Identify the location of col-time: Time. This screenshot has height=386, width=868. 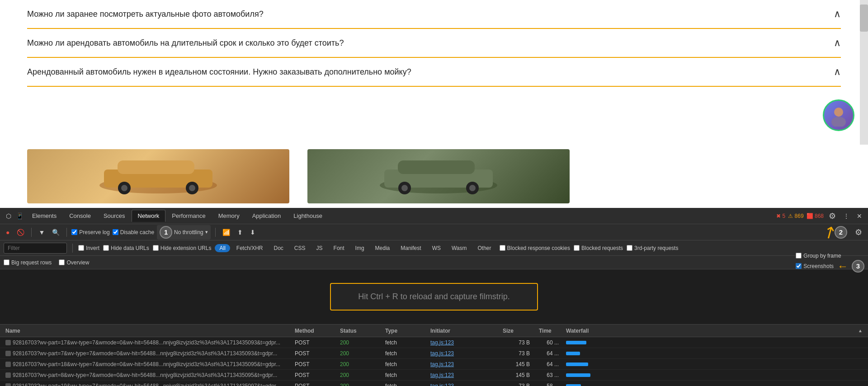
(549, 331).